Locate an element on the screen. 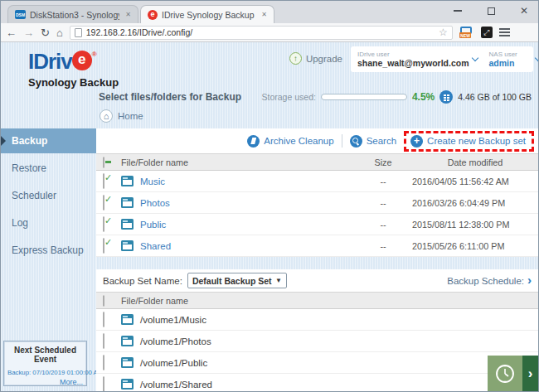 The width and height of the screenshot is (539, 392). nse-detail: Backup: 07/10/2019 01:00:00 AM is located at coordinates (45, 373).